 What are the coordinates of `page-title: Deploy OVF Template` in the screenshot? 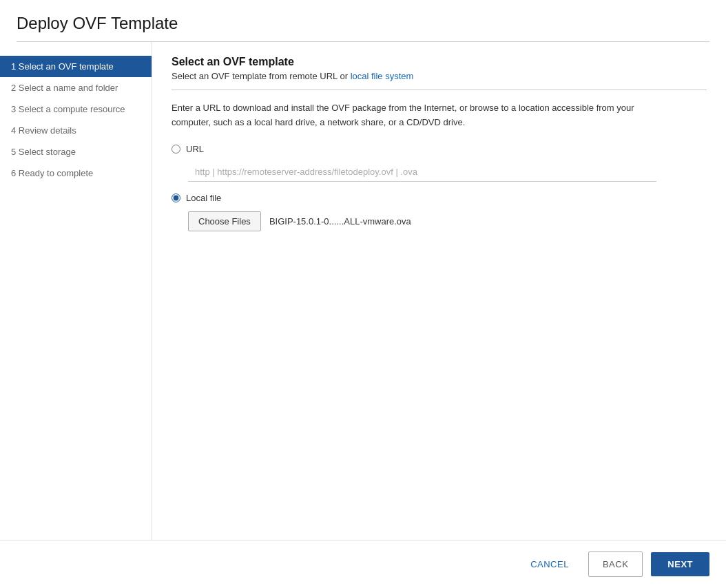 It's located at (363, 21).